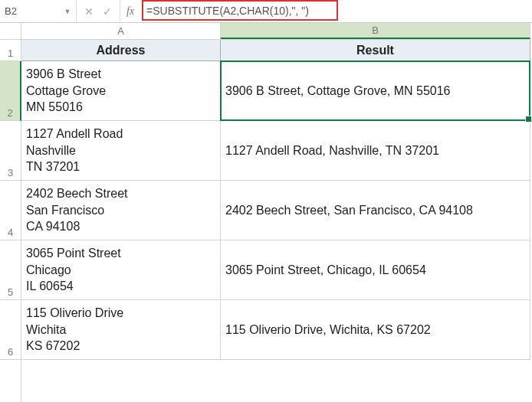  What do you see at coordinates (376, 330) in the screenshot?
I see `cell-b6: 115 Oliverio Drive, Wichita, KS 67202` at bounding box center [376, 330].